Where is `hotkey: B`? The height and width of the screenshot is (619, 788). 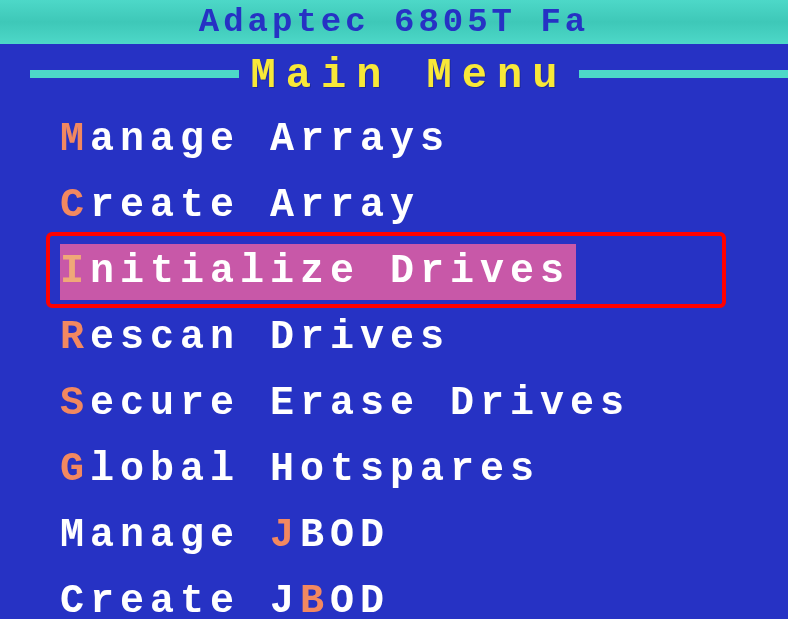
hotkey: B is located at coordinates (315, 599).